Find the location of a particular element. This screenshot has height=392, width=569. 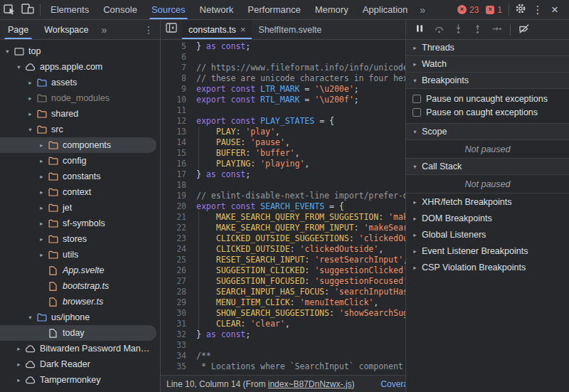

line-number: 9 is located at coordinates (176, 90).